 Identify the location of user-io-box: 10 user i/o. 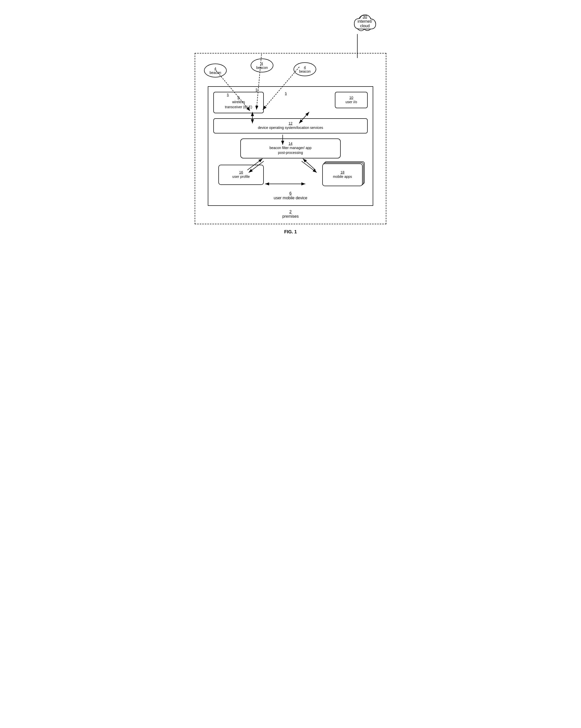
(351, 100).